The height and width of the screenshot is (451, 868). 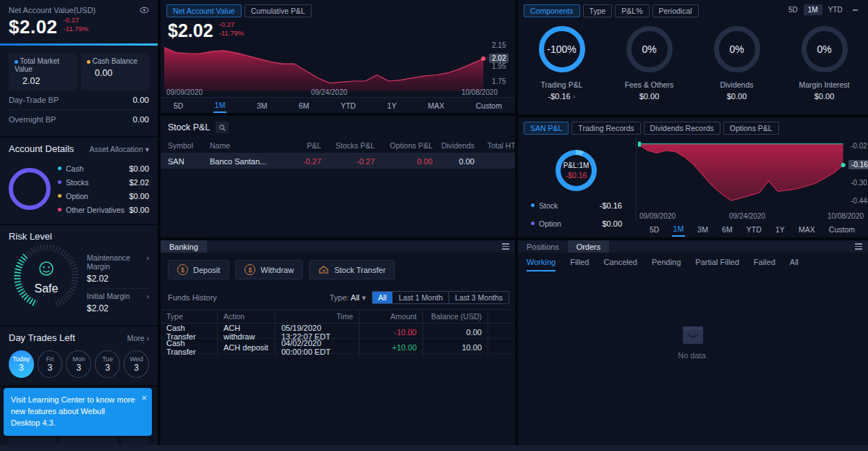 I want to click on search-icon, so click(x=222, y=127).